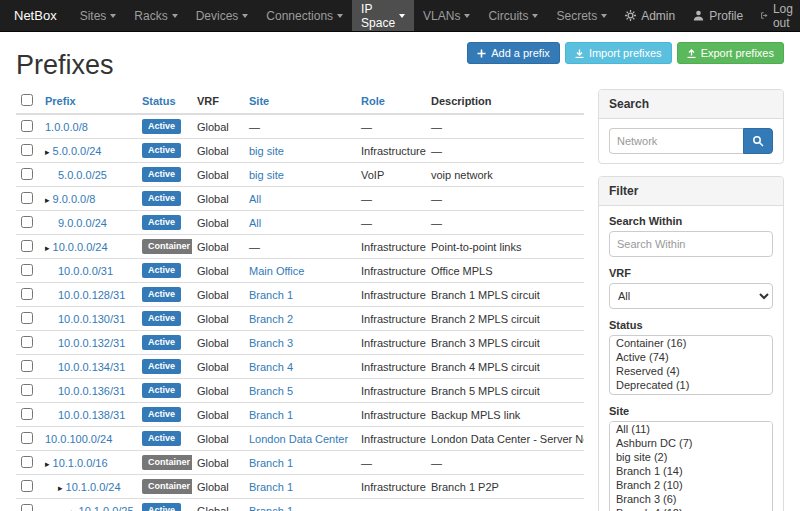 The height and width of the screenshot is (511, 800). Describe the element at coordinates (82, 223) in the screenshot. I see `prefix-link: 9.0.0.0/24` at that location.